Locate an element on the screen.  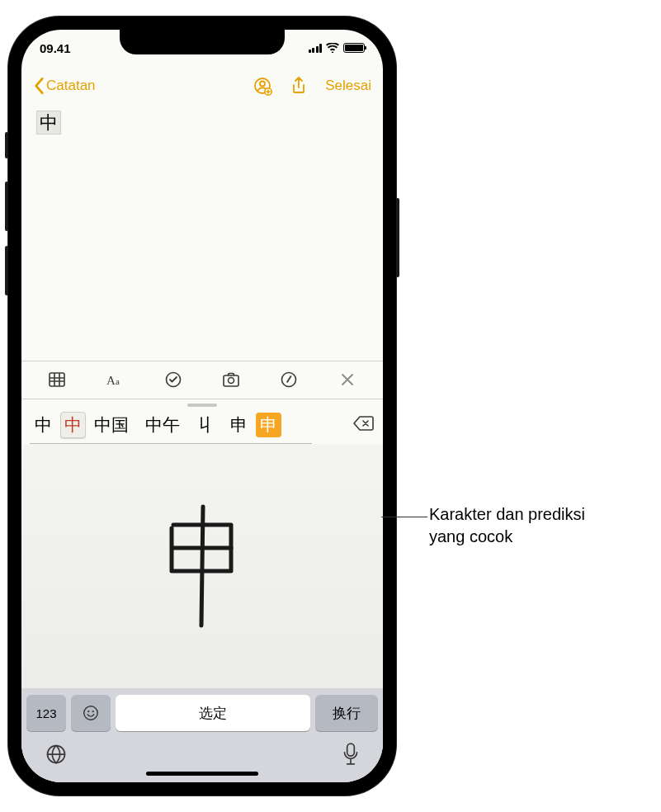
keyboard-region: 123 选定 换行 is located at coordinates (202, 735).